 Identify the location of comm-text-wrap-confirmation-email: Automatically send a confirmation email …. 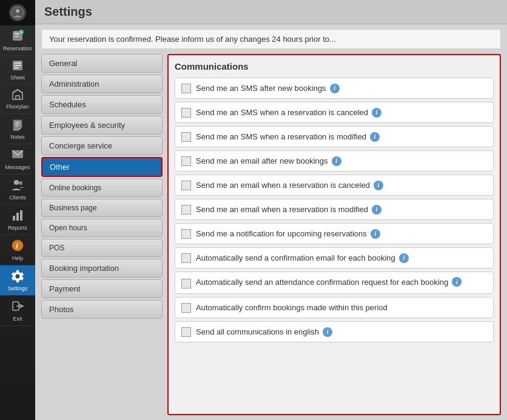
(302, 258).